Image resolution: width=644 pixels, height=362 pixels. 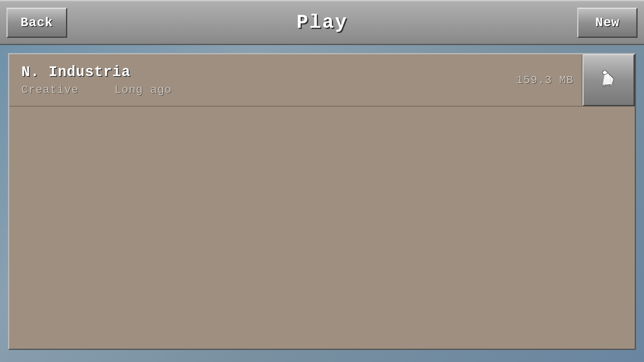 I want to click on edit-world-button, so click(x=609, y=80).